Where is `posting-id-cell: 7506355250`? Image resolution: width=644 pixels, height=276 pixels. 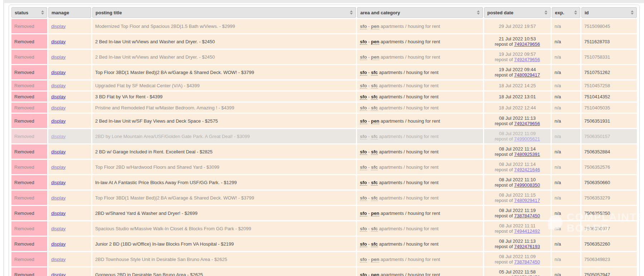
posting-id-cell: 7506355250 is located at coordinates (609, 213).